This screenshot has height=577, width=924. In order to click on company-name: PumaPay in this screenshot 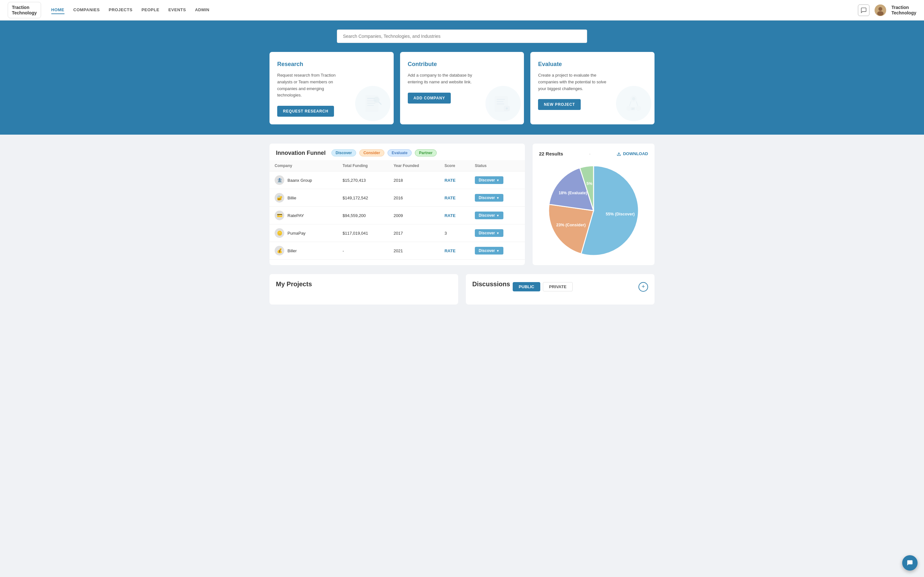, I will do `click(296, 233)`.